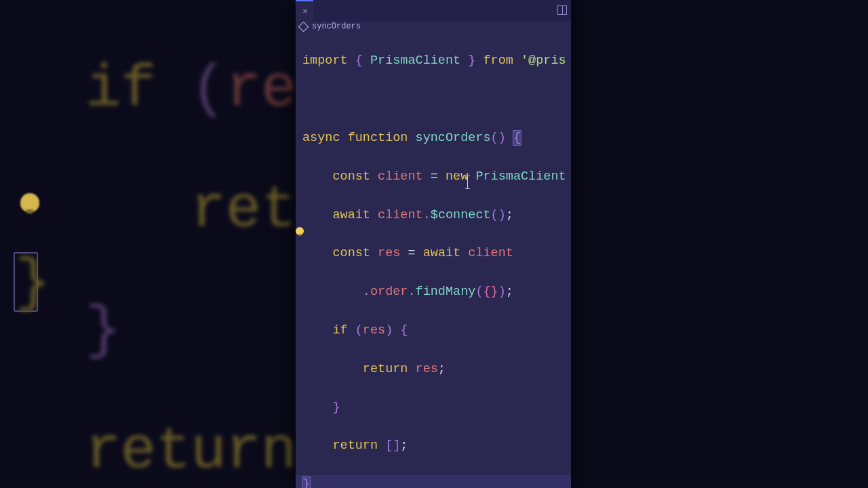 Image resolution: width=868 pixels, height=488 pixels. What do you see at coordinates (304, 26) in the screenshot?
I see `symbol-icon` at bounding box center [304, 26].